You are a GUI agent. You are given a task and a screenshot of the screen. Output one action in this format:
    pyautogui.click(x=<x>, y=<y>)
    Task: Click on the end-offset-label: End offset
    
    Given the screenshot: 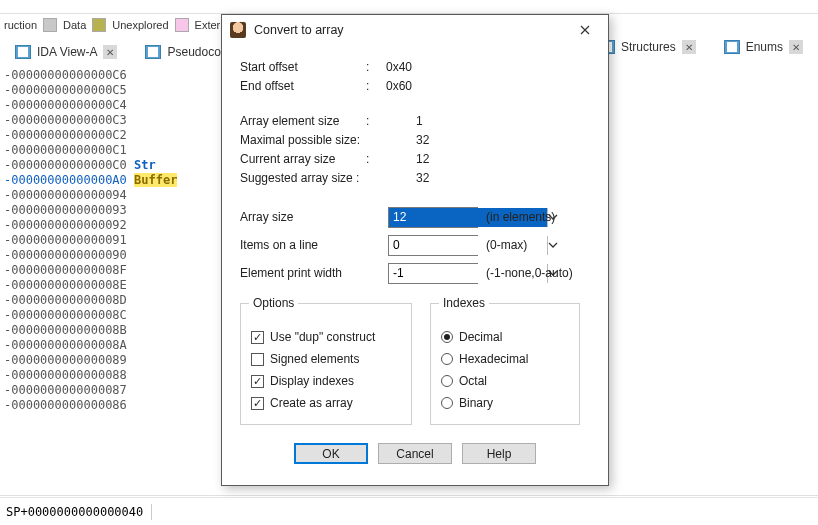 What is the action you would take?
    pyautogui.click(x=303, y=86)
    